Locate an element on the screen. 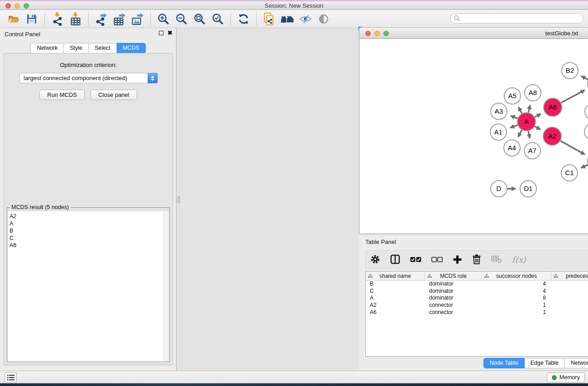 The width and height of the screenshot is (588, 386). minimize-window-button is located at coordinates (17, 6).